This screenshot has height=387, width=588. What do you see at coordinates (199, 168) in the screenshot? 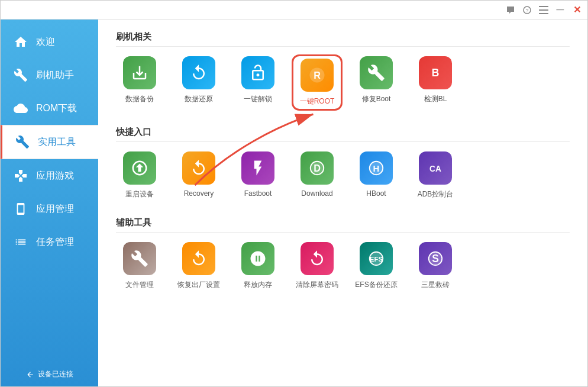
I see `recovery-icon` at bounding box center [199, 168].